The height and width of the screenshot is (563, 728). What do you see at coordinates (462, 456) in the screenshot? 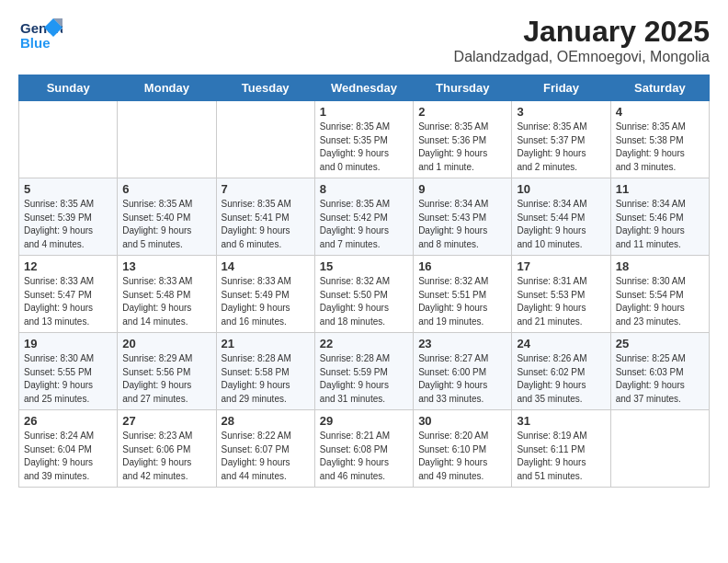
I see `cell-info: Sunrise: 8:20 AM Sunset: 6:10 PM Dayligh…` at bounding box center [462, 456].